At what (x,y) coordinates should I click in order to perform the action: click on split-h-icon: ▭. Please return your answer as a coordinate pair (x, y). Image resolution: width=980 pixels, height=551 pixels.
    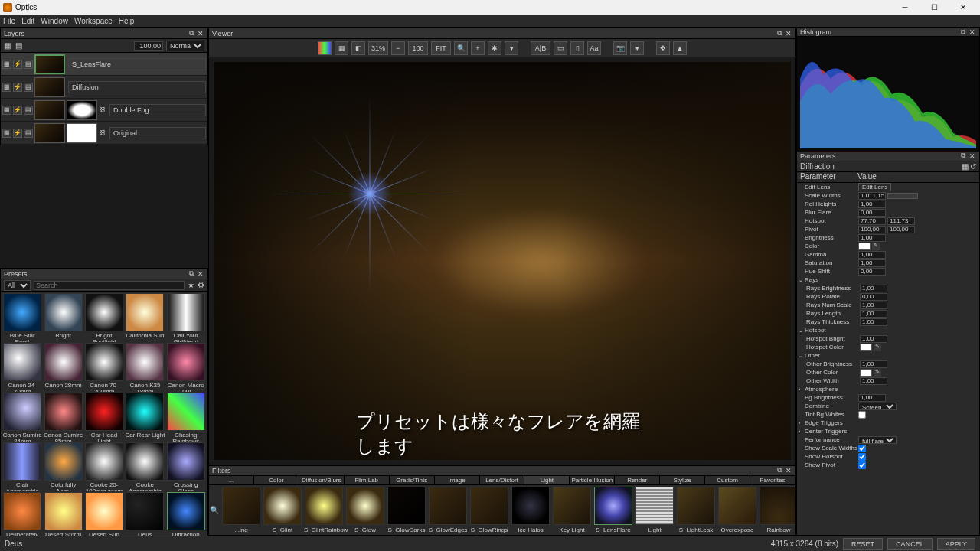
    Looking at the image, I should click on (560, 48).